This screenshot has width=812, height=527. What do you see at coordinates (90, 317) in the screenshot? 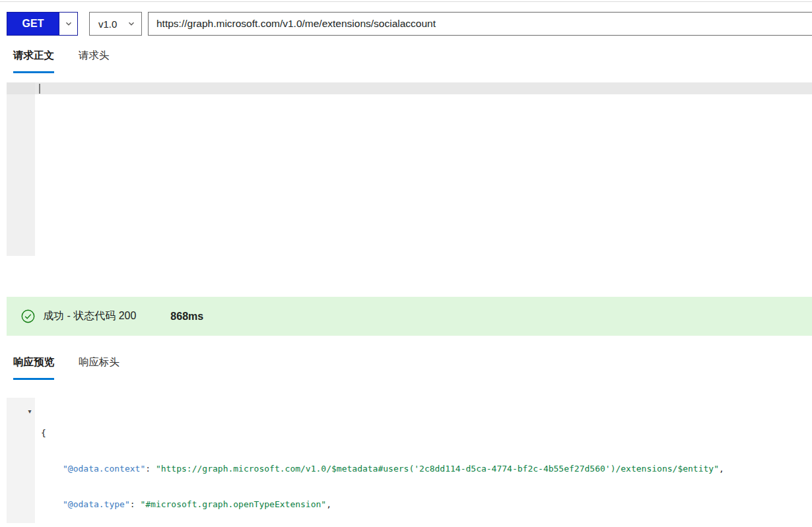
I see `status-text: 成功 - 状态代码 200` at bounding box center [90, 317].